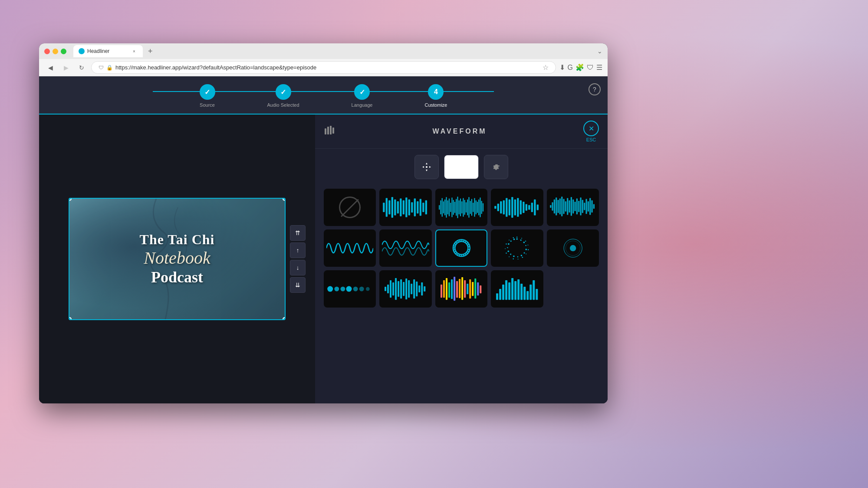 The image size is (868, 488). What do you see at coordinates (562, 68) in the screenshot?
I see `download-icon: ⬇` at bounding box center [562, 68].